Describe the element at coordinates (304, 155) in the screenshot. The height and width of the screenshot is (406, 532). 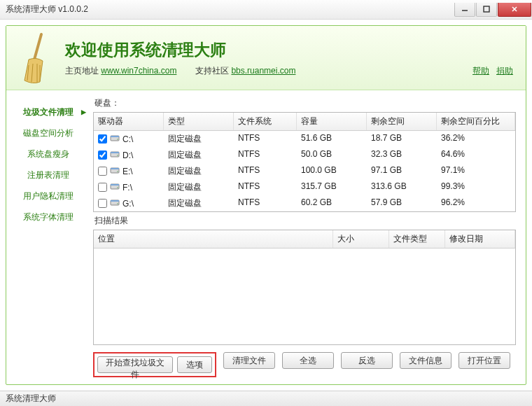
I see `table-row: D:\固定磁盘NTFS50.0 GB32.3 GB64.6%` at that location.